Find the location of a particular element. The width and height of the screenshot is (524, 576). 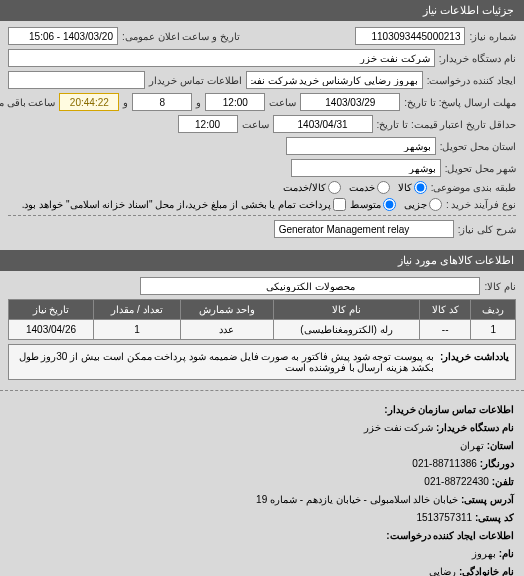

process-type-group: جزیی متوسط is located at coordinates (396, 204).